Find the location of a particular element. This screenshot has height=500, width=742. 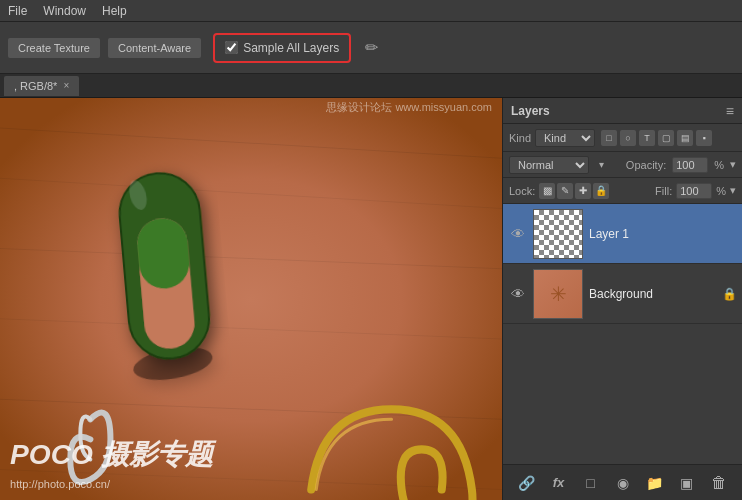

layers-panel-header: Layers ≡ is located at coordinates (622, 111).